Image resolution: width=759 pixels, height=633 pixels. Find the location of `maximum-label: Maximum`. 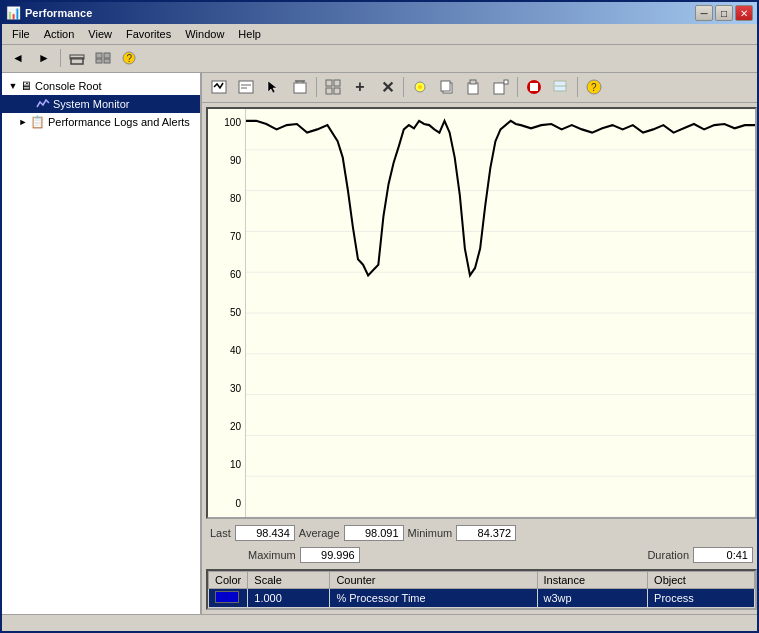

maximum-label: Maximum is located at coordinates (272, 555).